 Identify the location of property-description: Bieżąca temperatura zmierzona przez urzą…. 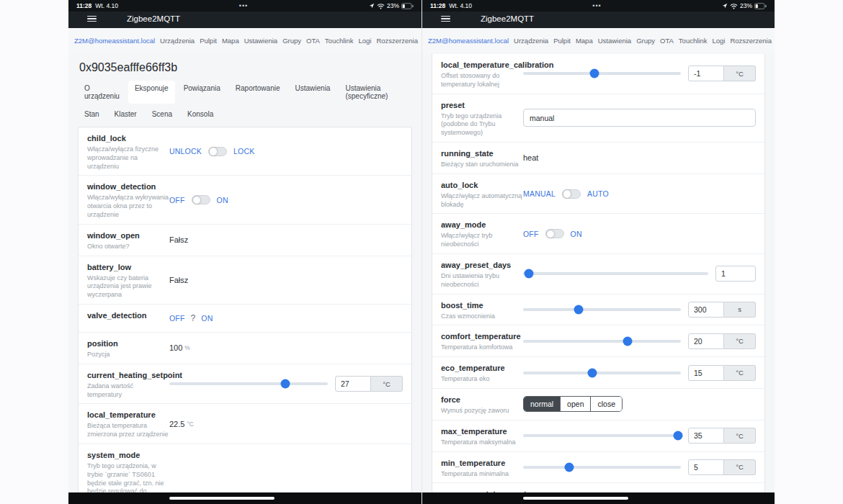
(128, 431).